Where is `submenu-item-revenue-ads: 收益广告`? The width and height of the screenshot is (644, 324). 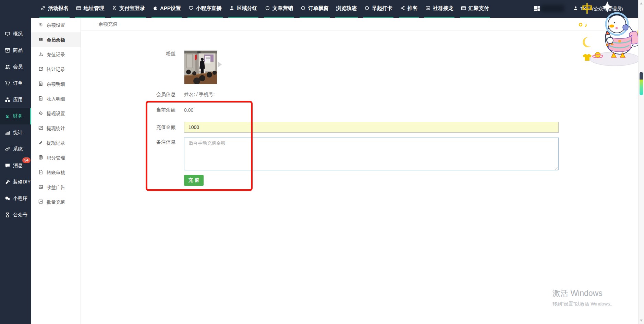 submenu-item-revenue-ads: 收益广告 is located at coordinates (56, 187).